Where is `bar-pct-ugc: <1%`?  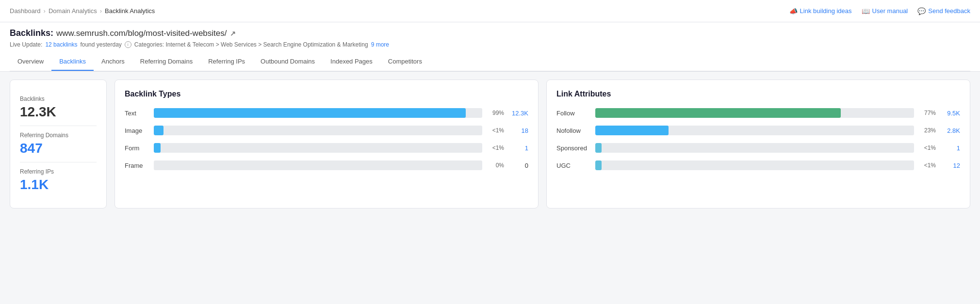
bar-pct-ugc: <1% is located at coordinates (928, 165).